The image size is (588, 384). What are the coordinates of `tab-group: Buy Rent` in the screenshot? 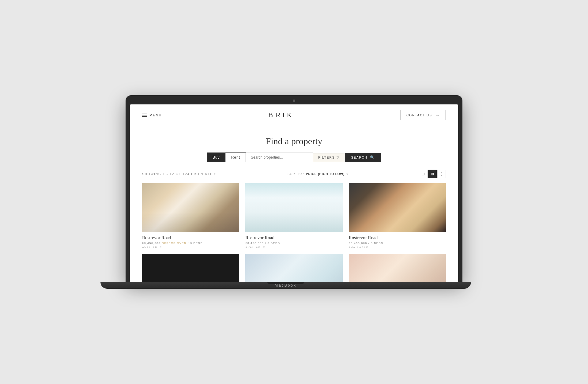 It's located at (226, 157).